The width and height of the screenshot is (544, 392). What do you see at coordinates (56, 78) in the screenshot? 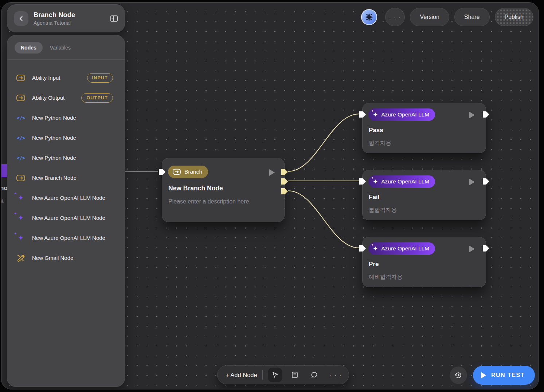
I see `sidebar-item-label: Ability Input` at bounding box center [56, 78].